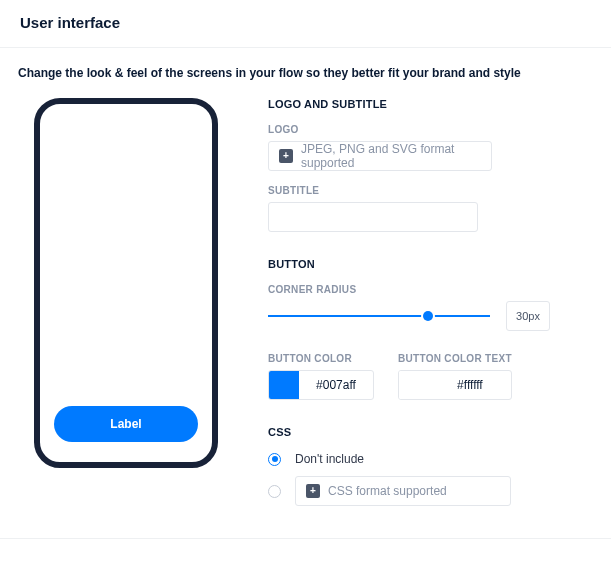 Image resolution: width=611 pixels, height=567 pixels. I want to click on page-title: User interface, so click(306, 24).